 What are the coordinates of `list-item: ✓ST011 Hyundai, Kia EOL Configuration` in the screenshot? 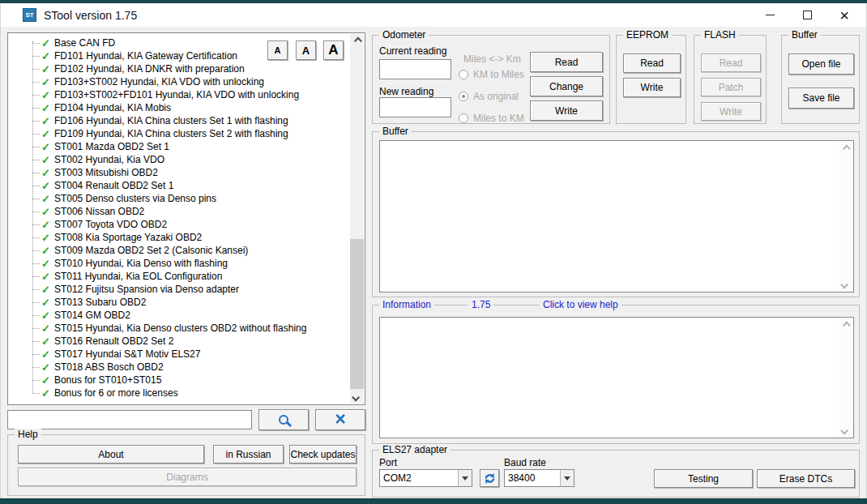 It's located at (179, 276).